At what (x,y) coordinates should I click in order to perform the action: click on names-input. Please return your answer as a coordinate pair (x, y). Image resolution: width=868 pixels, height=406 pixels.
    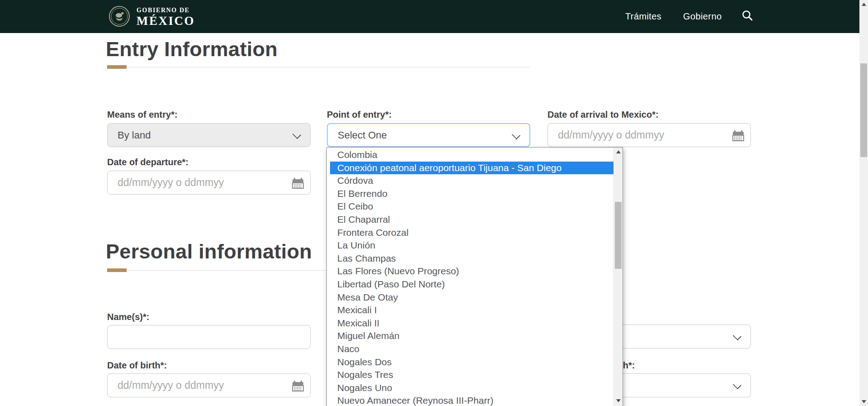
    Looking at the image, I should click on (209, 337).